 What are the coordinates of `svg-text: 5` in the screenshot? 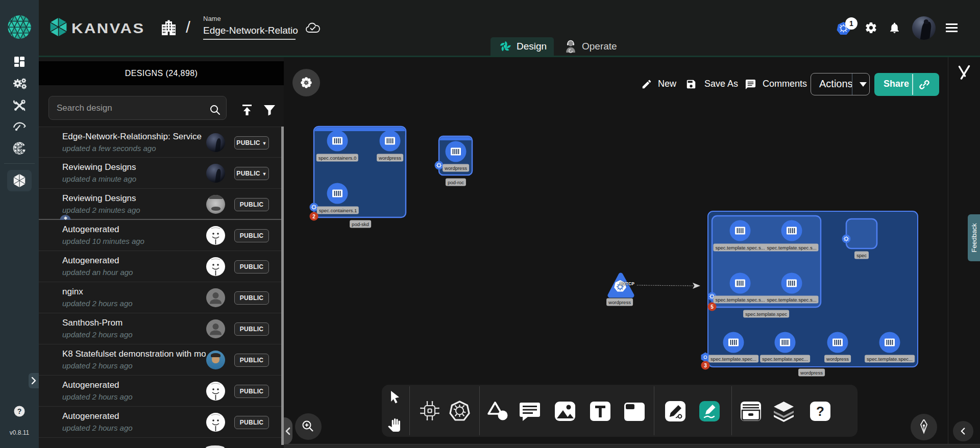 It's located at (712, 307).